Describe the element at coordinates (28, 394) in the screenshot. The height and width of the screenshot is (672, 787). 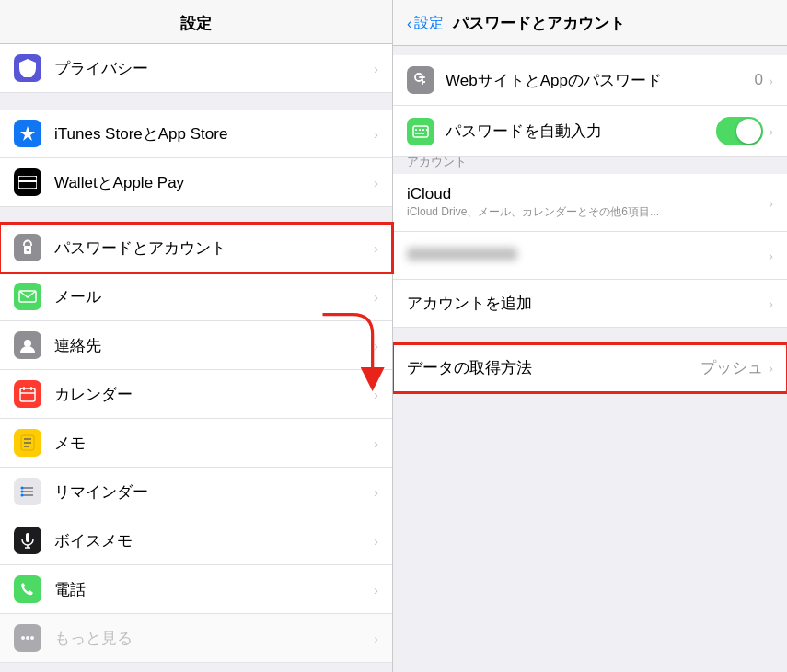
I see `calendar-icon` at that location.